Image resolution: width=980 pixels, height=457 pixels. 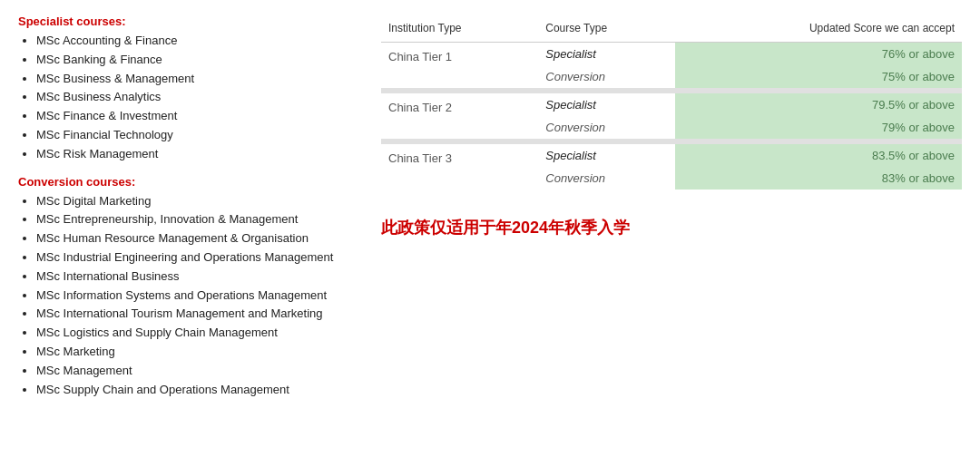 What do you see at coordinates (606, 31) in the screenshot?
I see `col-course: Course Type` at bounding box center [606, 31].